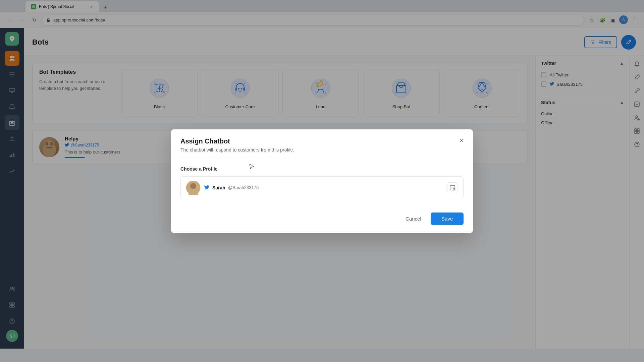 The width and height of the screenshot is (644, 362). Describe the element at coordinates (322, 150) in the screenshot. I see `modal-subtitle: The chatbot will respond to customers fr…` at that location.